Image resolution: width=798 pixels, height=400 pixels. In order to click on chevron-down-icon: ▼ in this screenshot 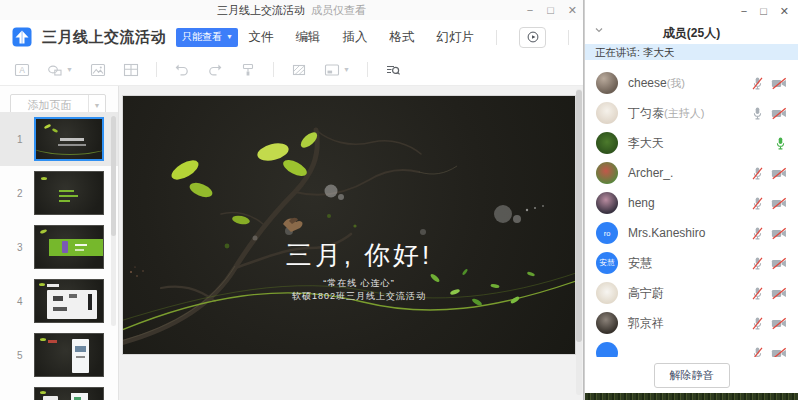, I will do `click(230, 36)`.